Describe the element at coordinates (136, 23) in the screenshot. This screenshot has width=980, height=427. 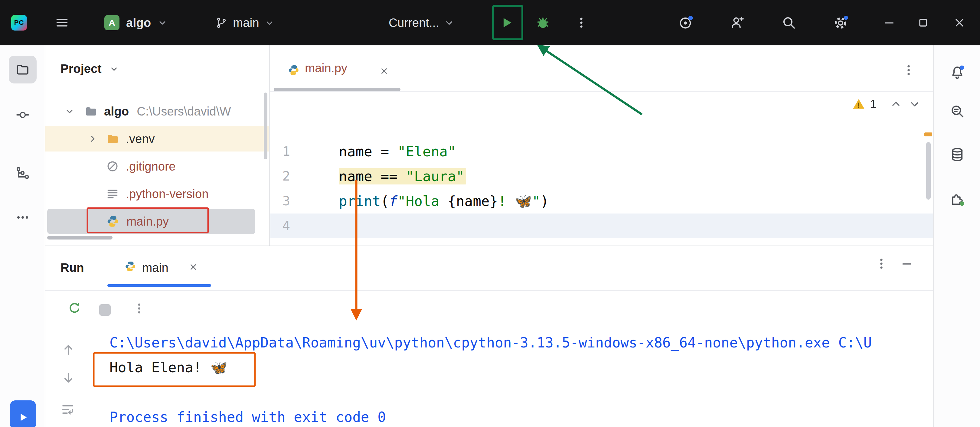
I see `project-widget: A algo` at that location.